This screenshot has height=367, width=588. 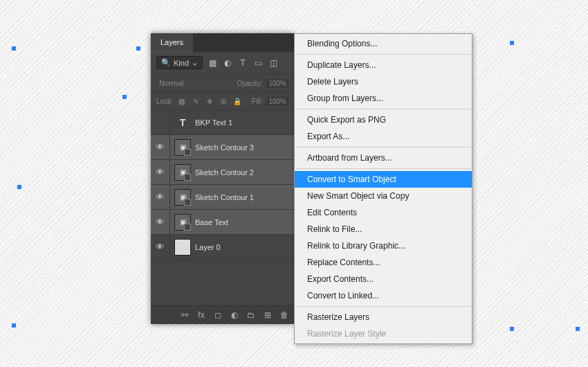 I want to click on menu-relink-library: Relink to Library Graphic..., so click(x=383, y=246).